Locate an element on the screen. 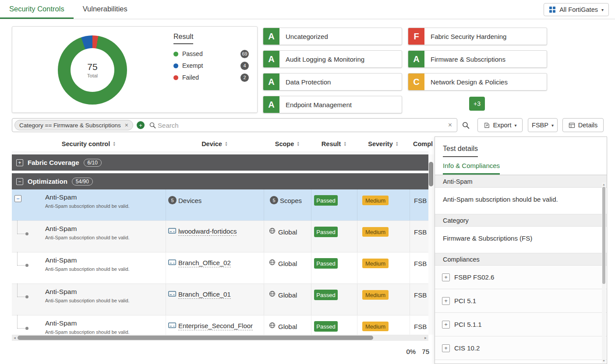 This screenshot has height=364, width=615. horizontal-scrollbar-thumb is located at coordinates (195, 338).